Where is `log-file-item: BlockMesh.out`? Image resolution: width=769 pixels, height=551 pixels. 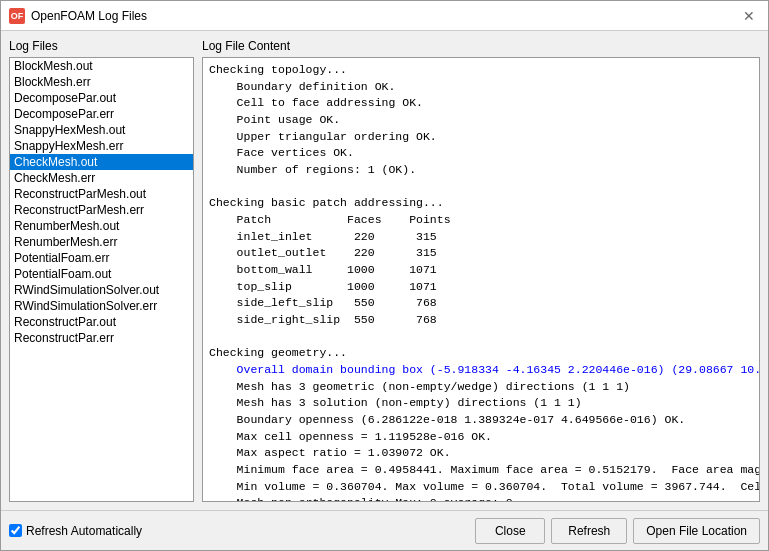 log-file-item: BlockMesh.out is located at coordinates (102, 66).